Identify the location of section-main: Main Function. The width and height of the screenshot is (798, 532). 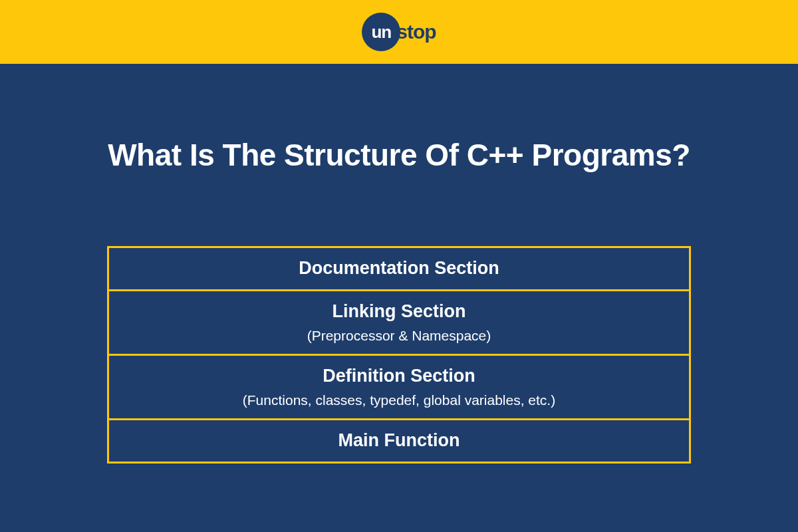
(399, 440).